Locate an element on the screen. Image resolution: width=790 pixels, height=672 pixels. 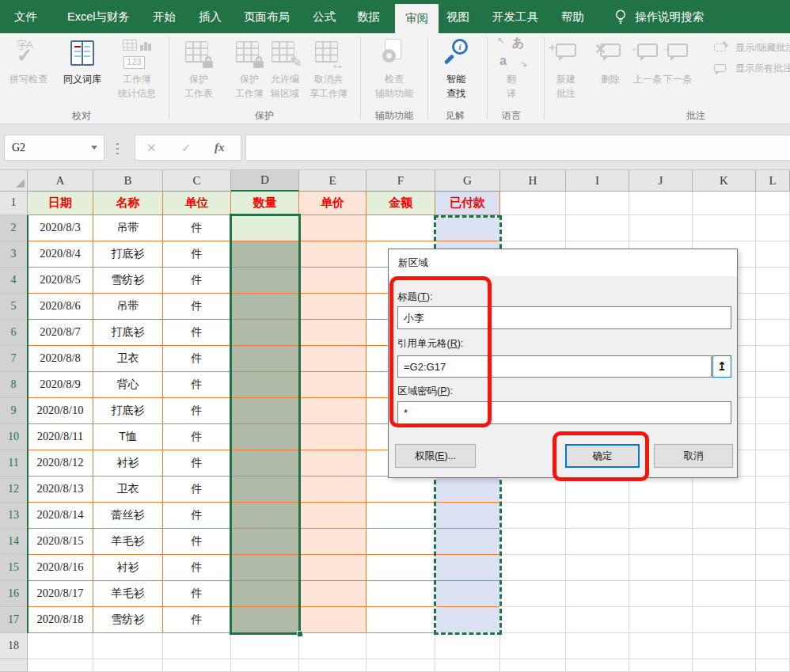
cell-F13 is located at coordinates (401, 516).